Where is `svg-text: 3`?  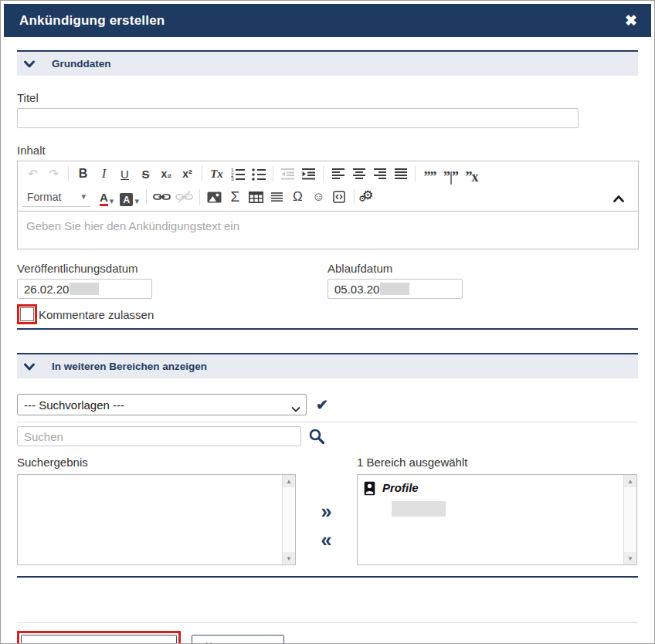 svg-text: 3 is located at coordinates (232, 178).